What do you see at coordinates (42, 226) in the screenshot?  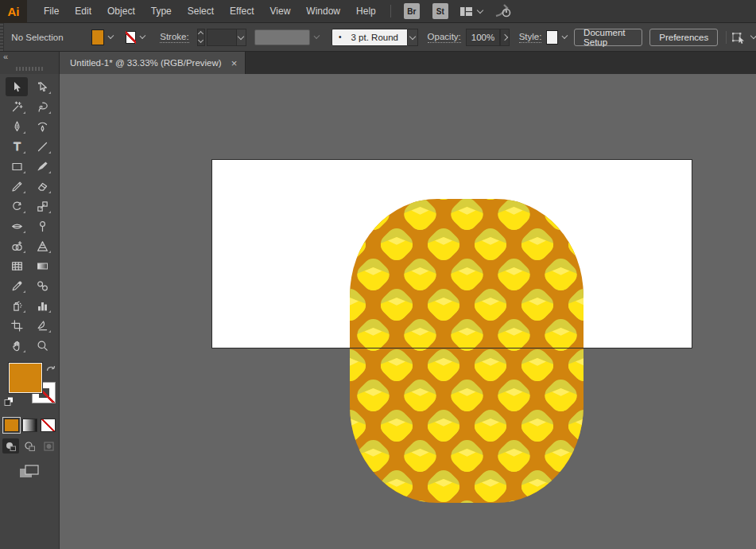 I see `puppet-warp-tool` at bounding box center [42, 226].